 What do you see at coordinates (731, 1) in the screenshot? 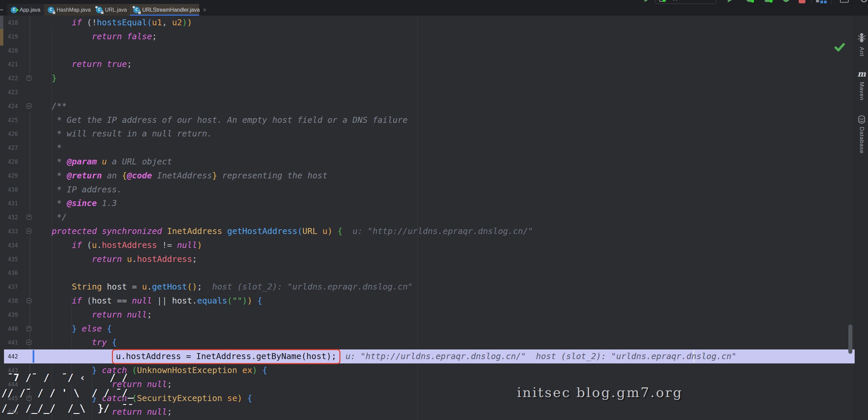
I see `run-icon` at bounding box center [731, 1].